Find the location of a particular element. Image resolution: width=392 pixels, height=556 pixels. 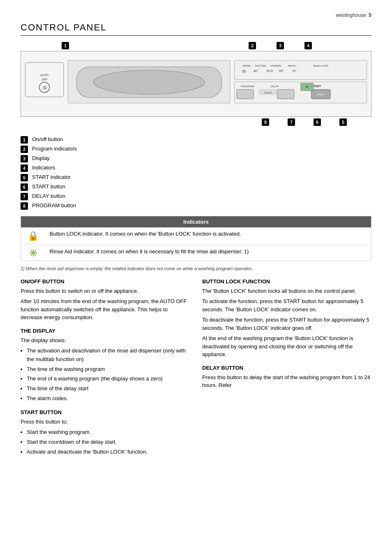

legend-label-2: Program indicators is located at coordinates (54, 149).